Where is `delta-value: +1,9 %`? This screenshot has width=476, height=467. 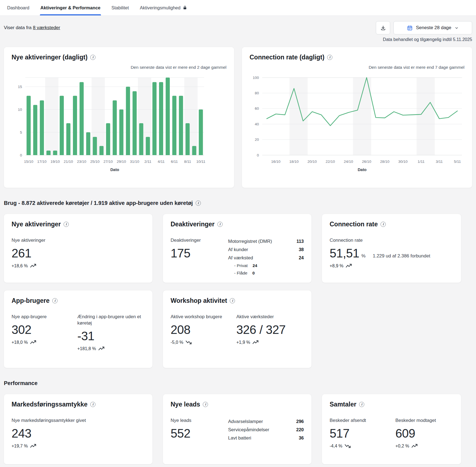 delta-value: +1,9 % is located at coordinates (243, 342).